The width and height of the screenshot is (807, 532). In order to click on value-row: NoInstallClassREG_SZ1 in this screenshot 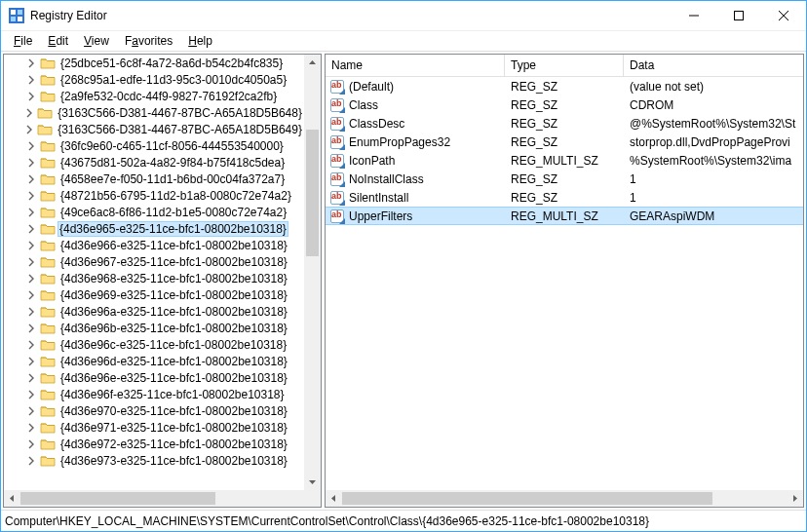, I will do `click(564, 179)`.